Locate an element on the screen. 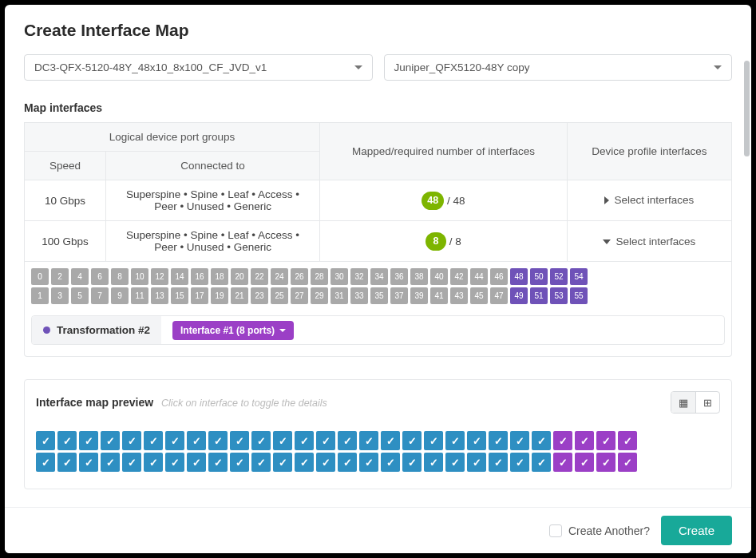 Image resolution: width=756 pixels, height=558 pixels. port-1: 1 is located at coordinates (40, 295).